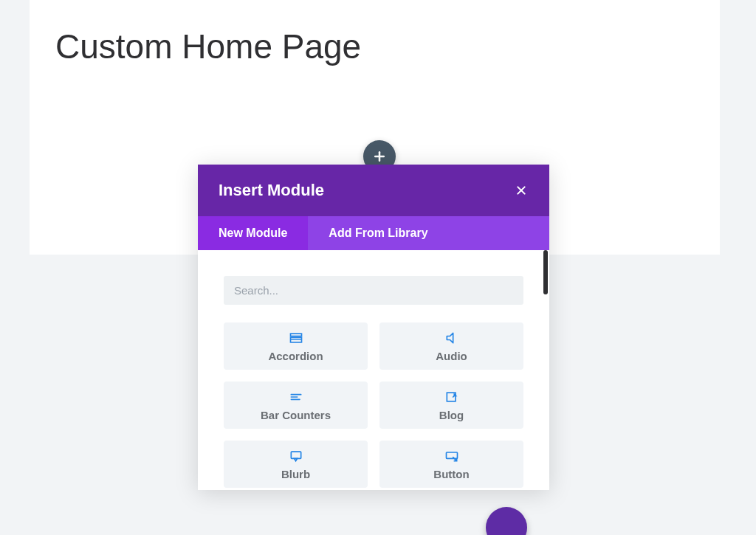 This screenshot has height=535, width=756. Describe the element at coordinates (374, 190) in the screenshot. I see `modal-header: Insert Module` at that location.